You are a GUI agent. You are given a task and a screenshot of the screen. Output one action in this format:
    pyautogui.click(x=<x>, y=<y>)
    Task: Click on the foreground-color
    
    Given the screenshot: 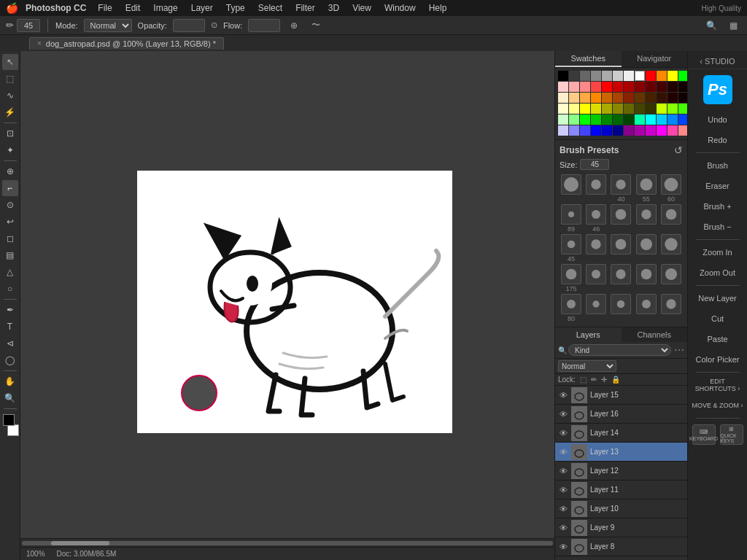 What is the action you would take?
    pyautogui.click(x=9, y=420)
    